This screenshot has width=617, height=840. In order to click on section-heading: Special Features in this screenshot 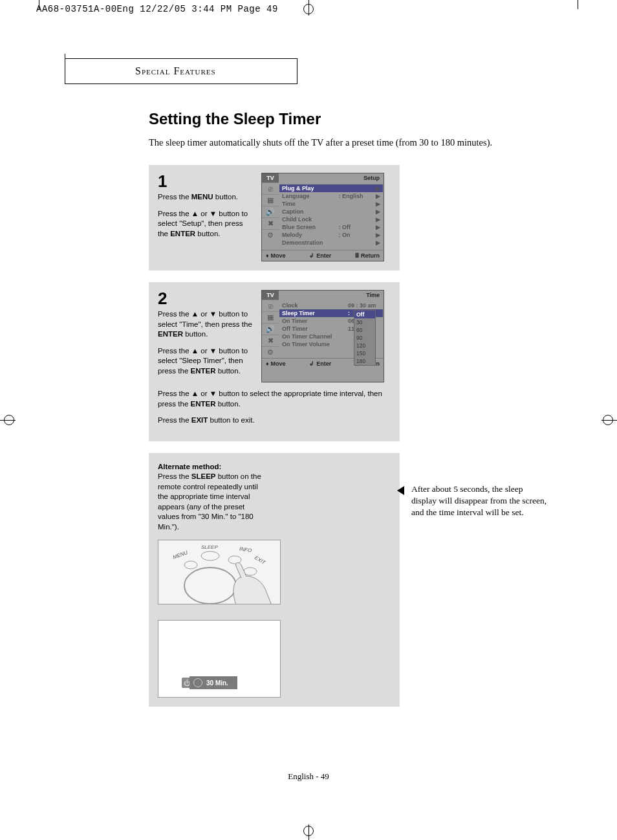, I will do `click(181, 71)`.